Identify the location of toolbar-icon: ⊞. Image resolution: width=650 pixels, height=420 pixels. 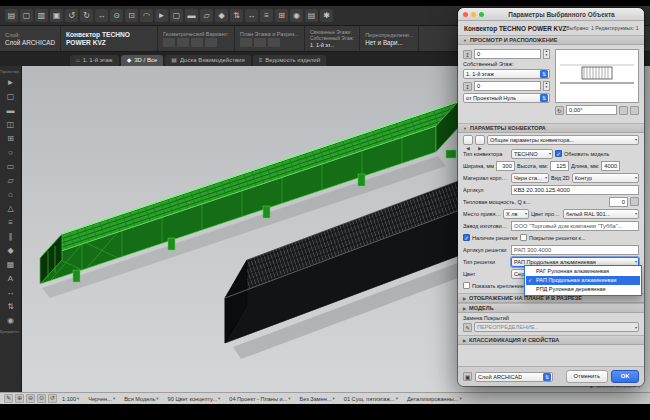
(282, 16).